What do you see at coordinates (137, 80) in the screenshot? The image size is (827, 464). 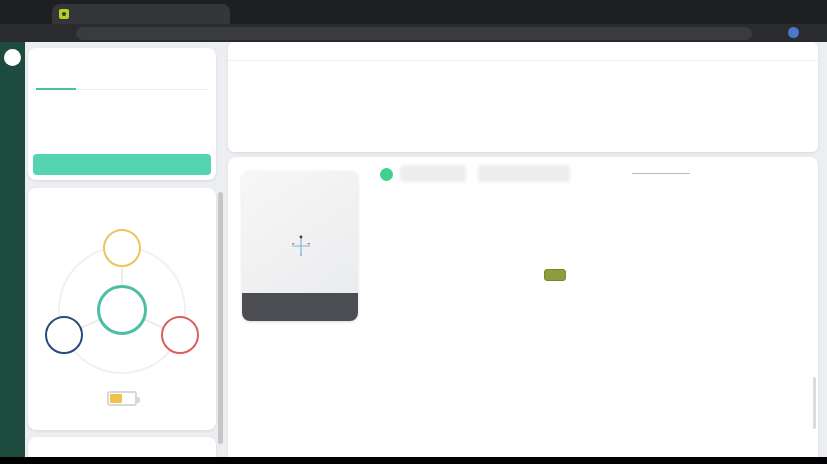 I see `tab-battery-icon` at bounding box center [137, 80].